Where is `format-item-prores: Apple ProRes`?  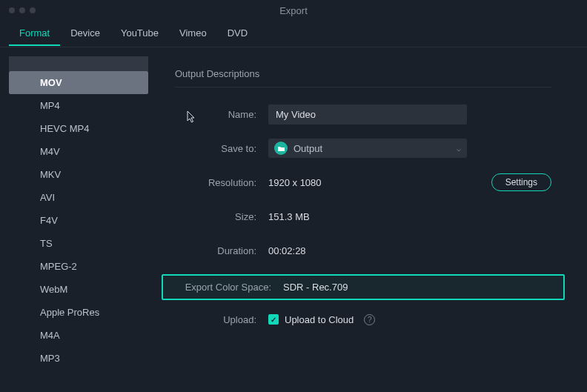
format-item-prores: Apple ProRes is located at coordinates (79, 313).